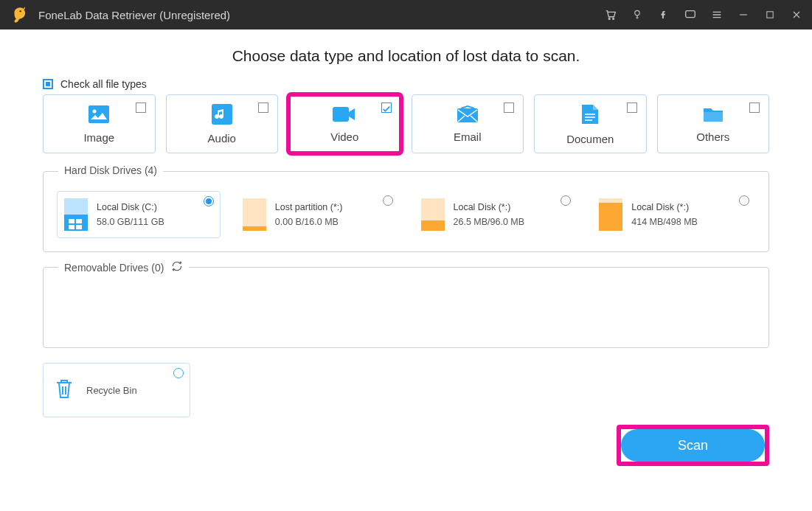 This screenshot has width=812, height=511. Describe the element at coordinates (406, 84) in the screenshot. I see `check-all-row: Check all file types` at that location.